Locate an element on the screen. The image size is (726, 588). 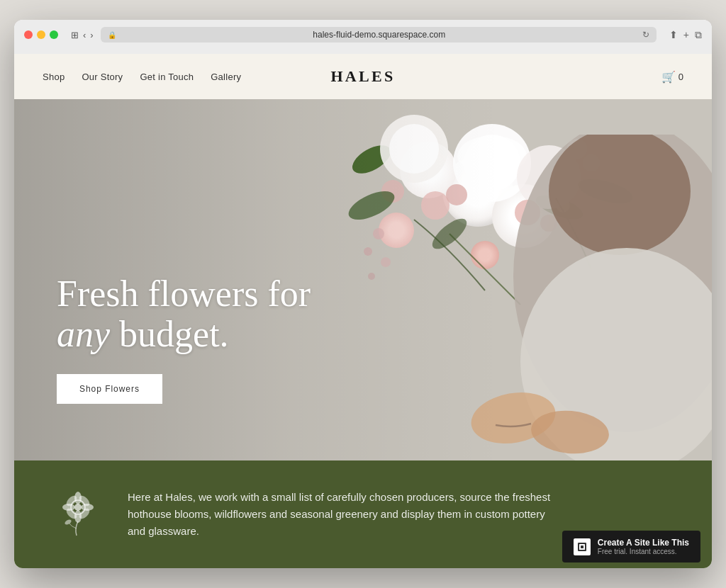
hero-line-2-rest: budget. is located at coordinates (169, 334).